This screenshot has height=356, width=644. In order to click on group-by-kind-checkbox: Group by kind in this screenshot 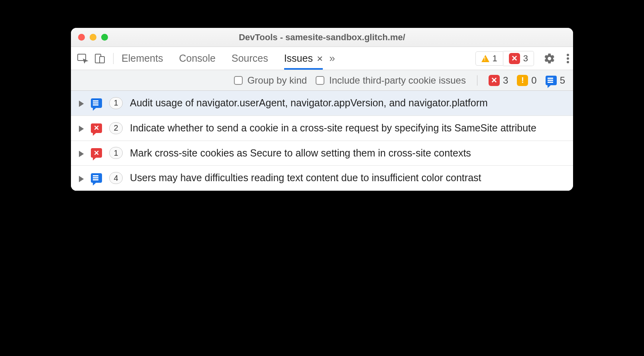, I will do `click(270, 80)`.